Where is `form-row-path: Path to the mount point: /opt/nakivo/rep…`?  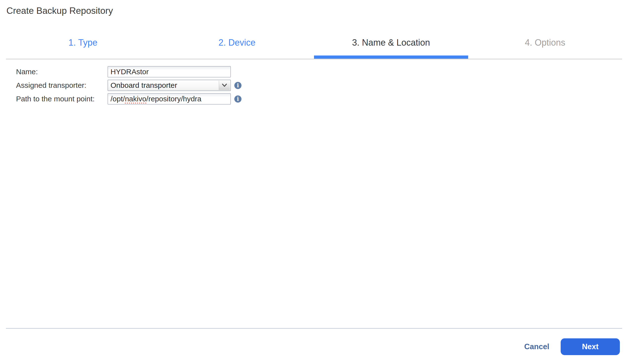
form-row-path: Path to the mount point: /opt/nakivo/rep… is located at coordinates (129, 99).